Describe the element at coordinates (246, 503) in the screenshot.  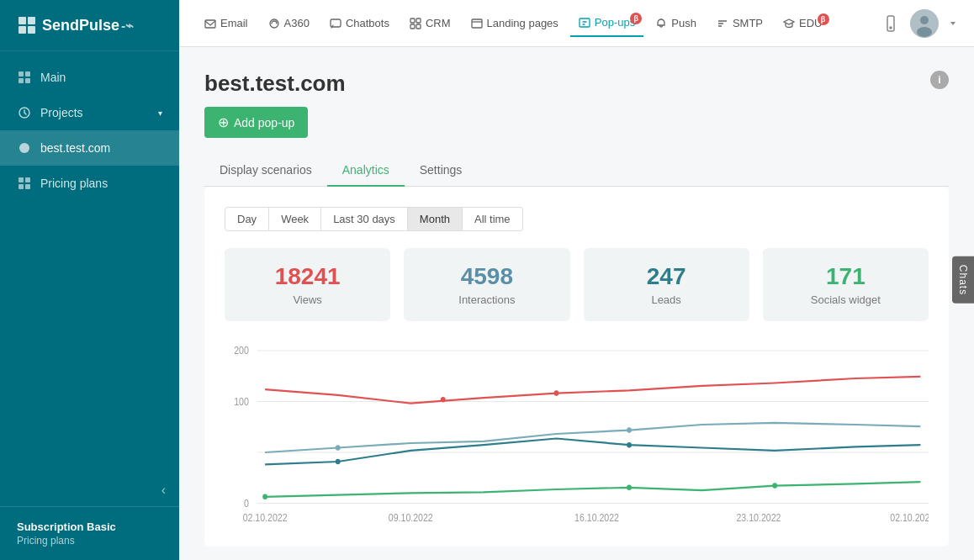
I see `svg-text: 0` at that location.